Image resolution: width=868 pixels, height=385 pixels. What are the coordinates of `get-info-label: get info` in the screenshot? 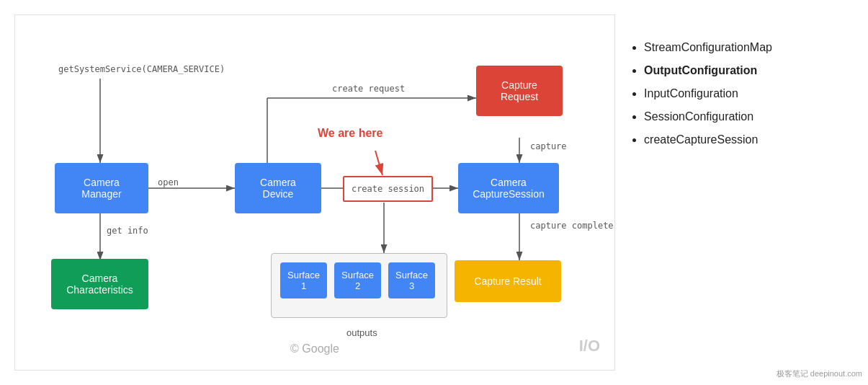 It's located at (127, 231).